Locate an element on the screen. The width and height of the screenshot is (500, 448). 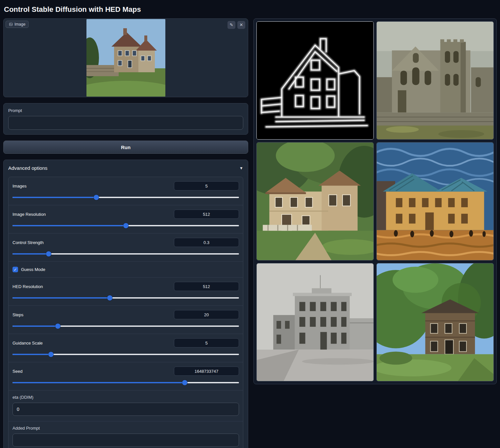
eta-row: eta (DDIM) is located at coordinates (126, 406).